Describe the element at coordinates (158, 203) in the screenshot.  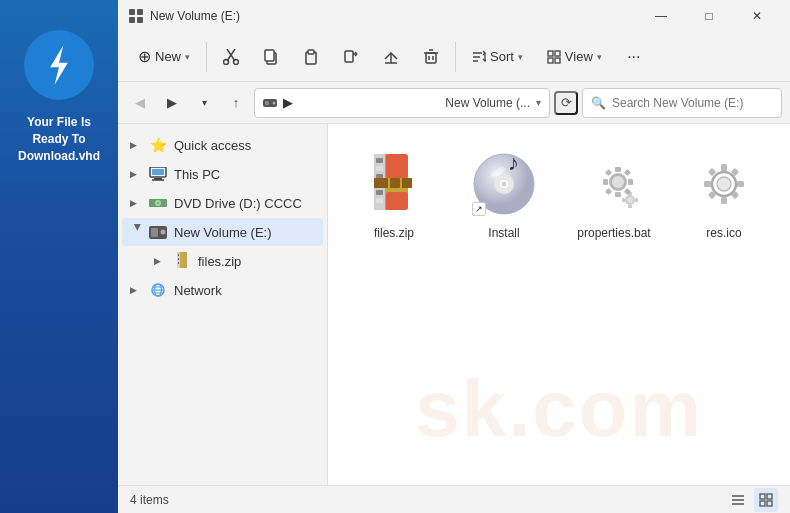
I see `disc-icon` at that location.